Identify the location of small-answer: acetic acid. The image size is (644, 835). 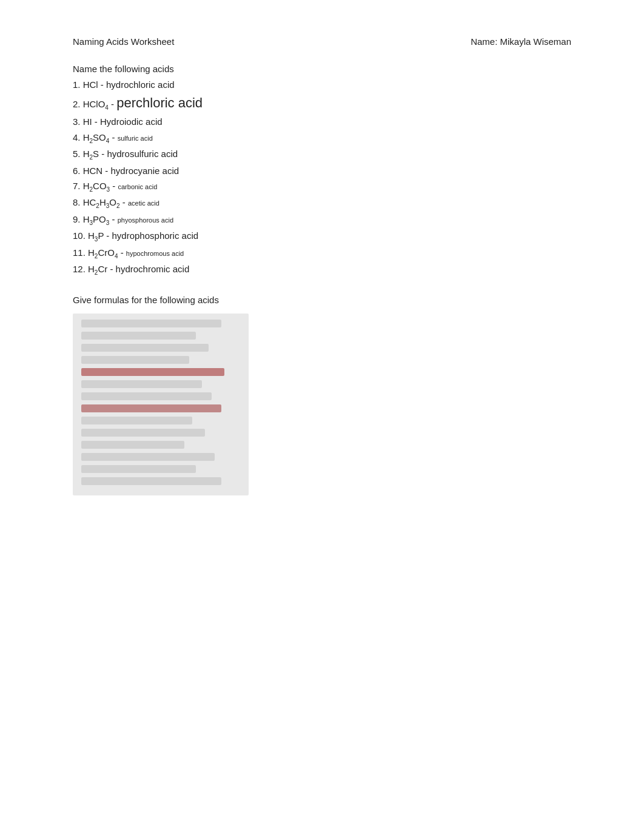
(144, 203).